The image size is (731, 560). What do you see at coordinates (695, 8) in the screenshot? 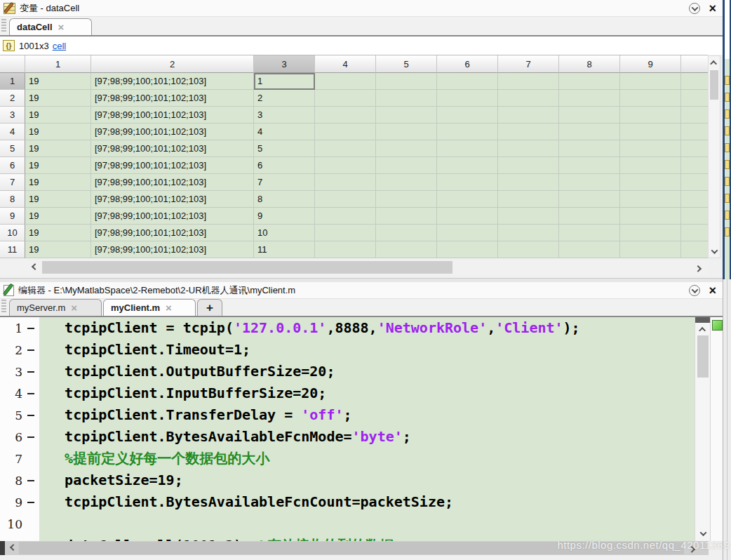
I see `panel-menu-icon` at bounding box center [695, 8].